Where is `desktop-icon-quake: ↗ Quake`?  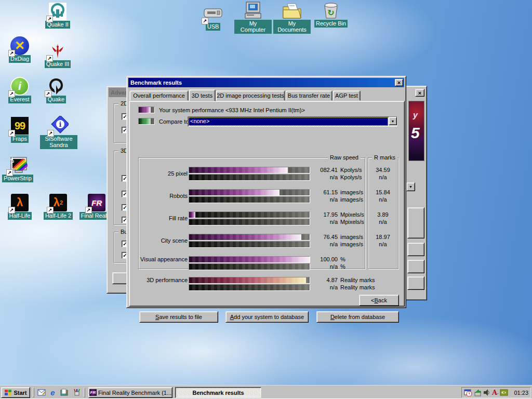 desktop-icon-quake: ↗ Quake is located at coordinates (56, 90).